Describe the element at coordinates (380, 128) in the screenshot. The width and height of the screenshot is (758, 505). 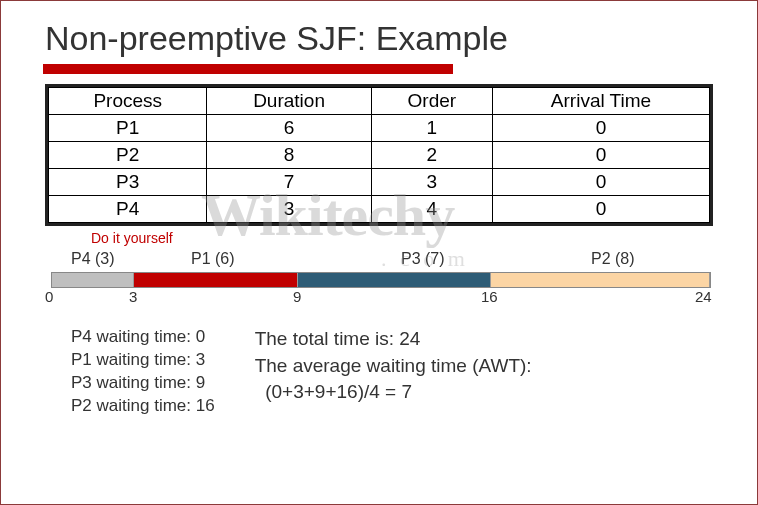
I see `table-row: P1 6 1 0` at that location.